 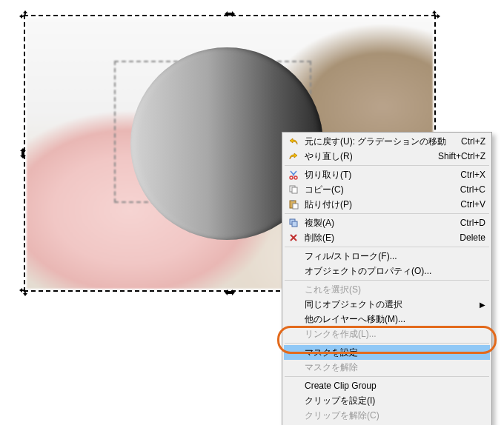 What do you see at coordinates (294, 175) in the screenshot?
I see `cut-icon` at bounding box center [294, 175].